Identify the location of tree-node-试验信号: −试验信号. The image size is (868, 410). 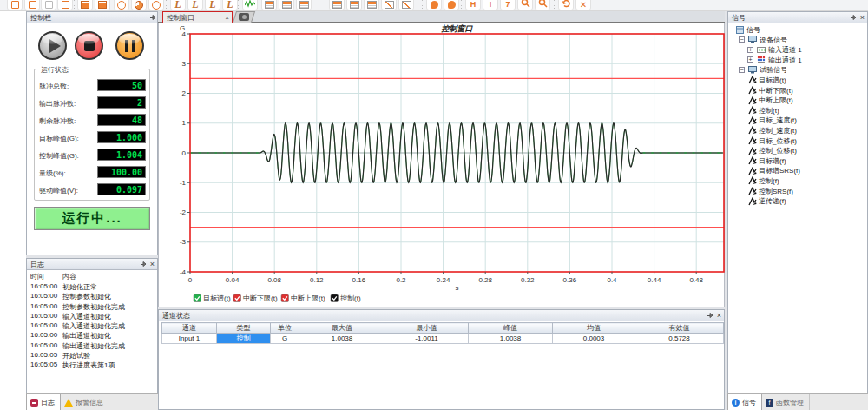
(798, 69).